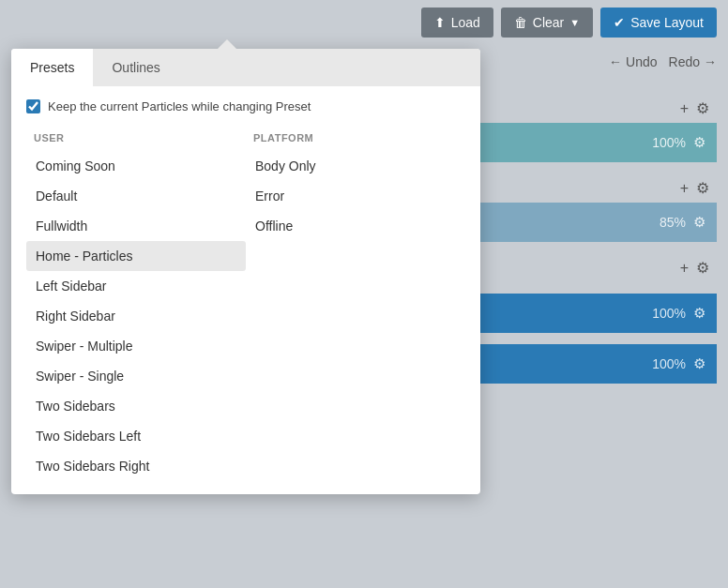  I want to click on keep-particles-row: Keep the current Particles while changin…, so click(246, 107).